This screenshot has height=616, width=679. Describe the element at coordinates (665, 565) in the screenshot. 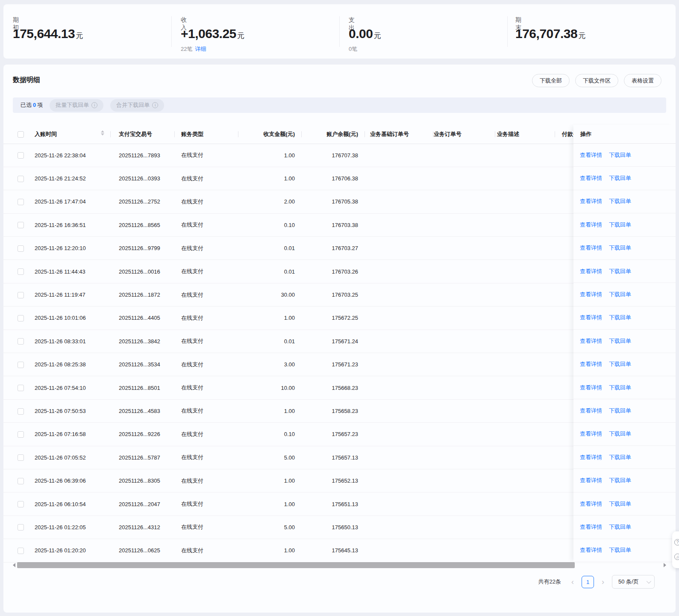

I see `scroll-right-icon` at that location.